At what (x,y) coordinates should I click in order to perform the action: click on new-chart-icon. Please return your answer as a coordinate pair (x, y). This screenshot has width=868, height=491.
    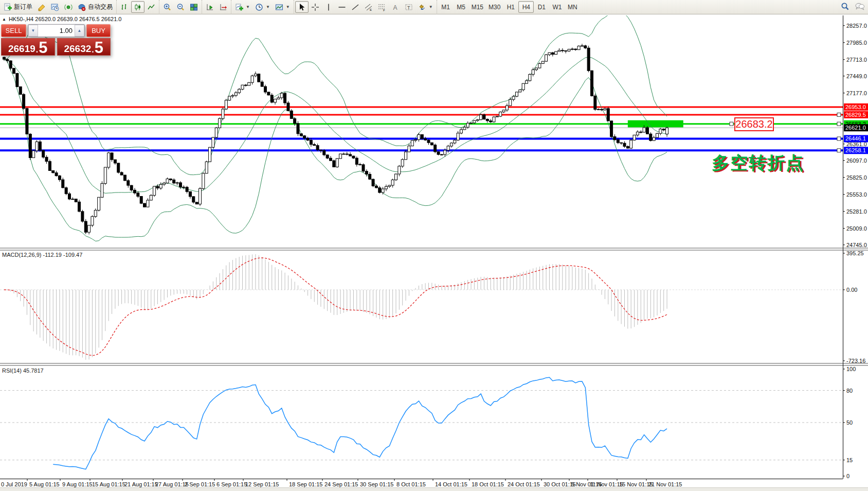
    Looking at the image, I should click on (55, 7).